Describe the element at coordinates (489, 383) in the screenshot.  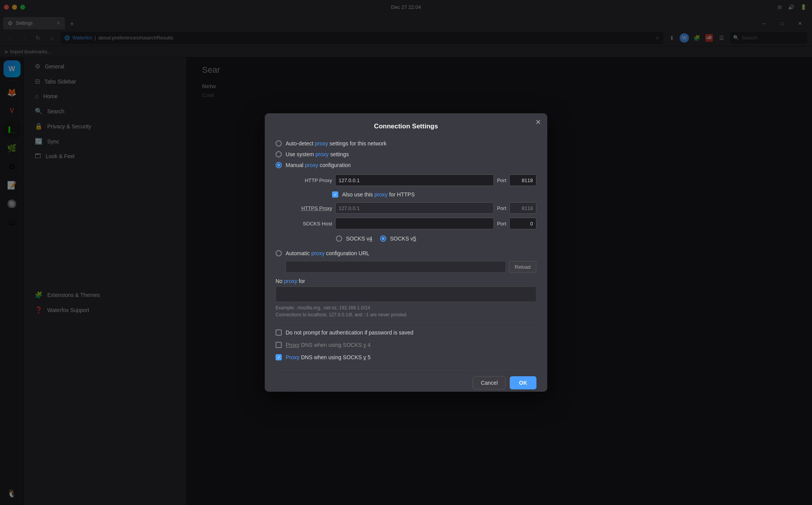
I see `cancel-button: Cancel` at that location.